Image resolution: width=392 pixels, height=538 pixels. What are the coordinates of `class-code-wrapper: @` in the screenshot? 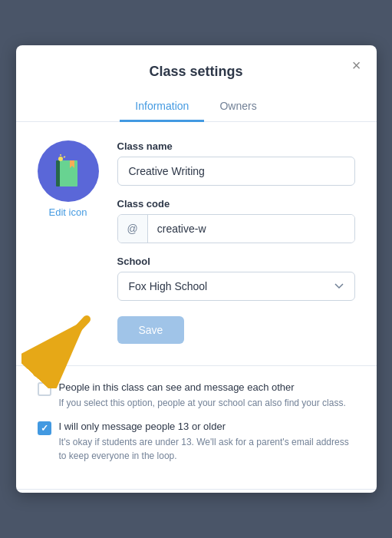 It's located at (236, 229).